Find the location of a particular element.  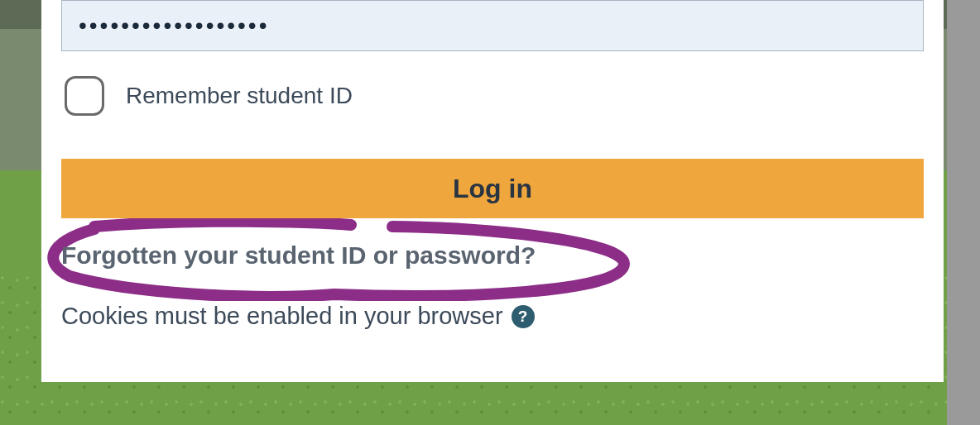

remember-checkbox is located at coordinates (84, 96).